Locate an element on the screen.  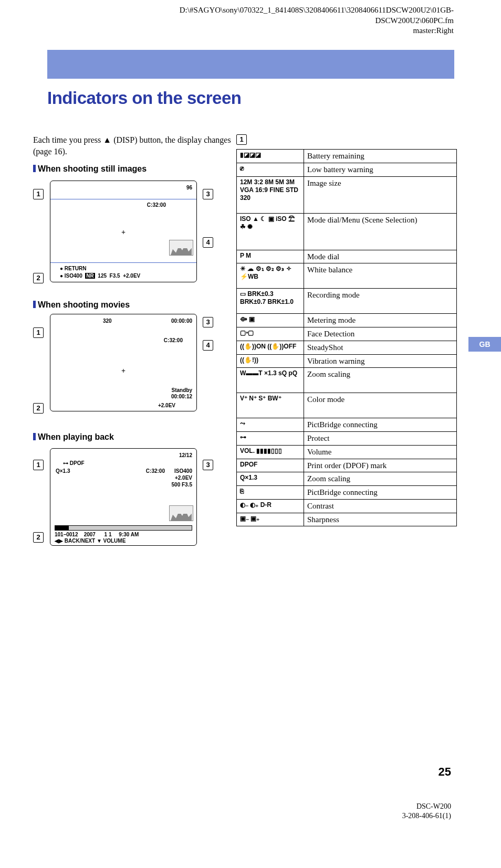
indicator-desc-cell: Sharpness is located at coordinates (380, 520).